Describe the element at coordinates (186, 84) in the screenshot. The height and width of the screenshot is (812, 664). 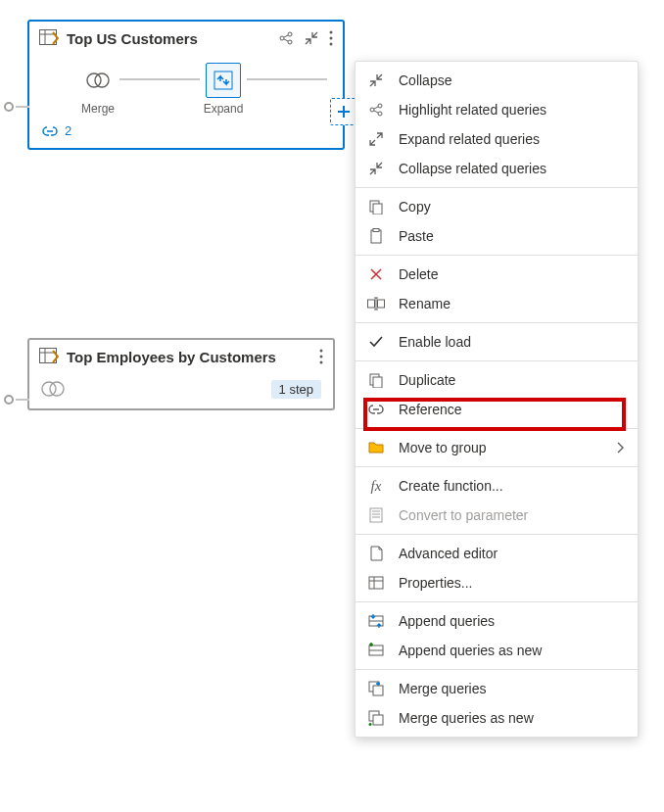
I see `query-node-top-us-customers: Top US Customers Merge Expand` at that location.